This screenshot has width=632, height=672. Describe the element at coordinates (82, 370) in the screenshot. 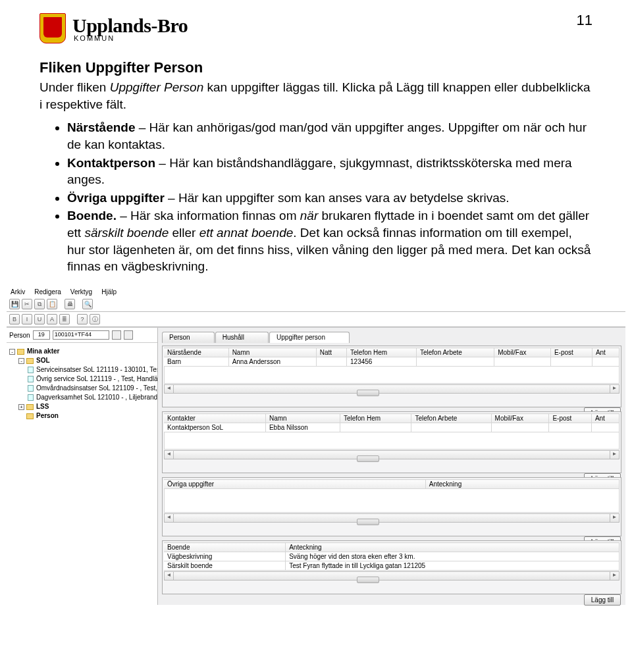

I see `tree-item: Serviceinsatser SoL 121119 - 130101, Tes…` at that location.